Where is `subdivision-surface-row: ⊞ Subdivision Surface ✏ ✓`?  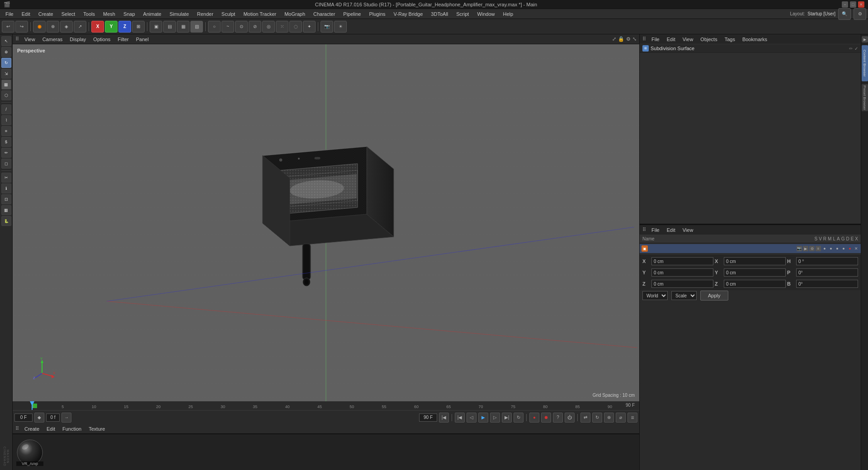
subdivision-surface-row: ⊞ Subdivision Surface ✏ ✓ is located at coordinates (750, 49).